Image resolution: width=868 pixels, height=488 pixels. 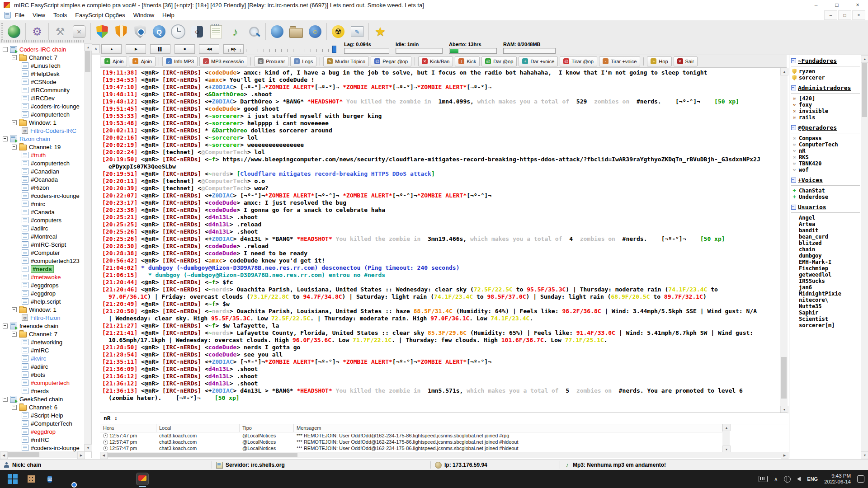 What do you see at coordinates (42, 188) in the screenshot?
I see `tree-item--rizon: #Rizon` at bounding box center [42, 188].